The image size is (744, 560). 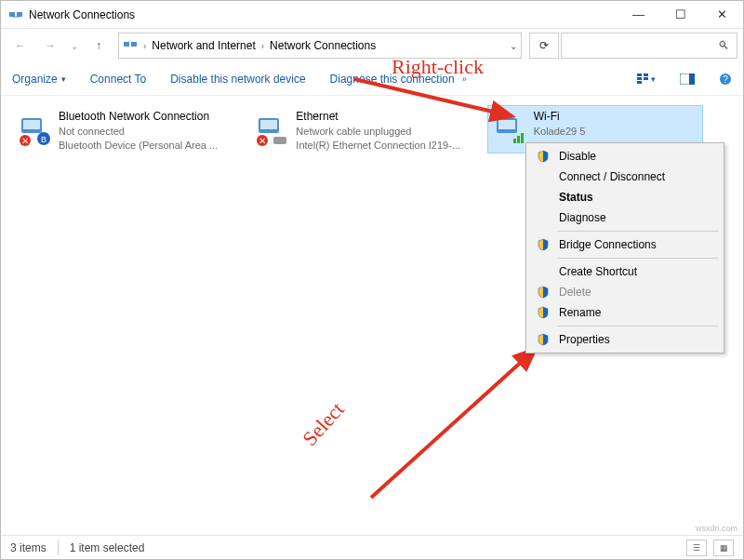 What do you see at coordinates (372, 79) in the screenshot?
I see `command-bar: Organize▾ Connect To Disable this networ…` at bounding box center [372, 79].